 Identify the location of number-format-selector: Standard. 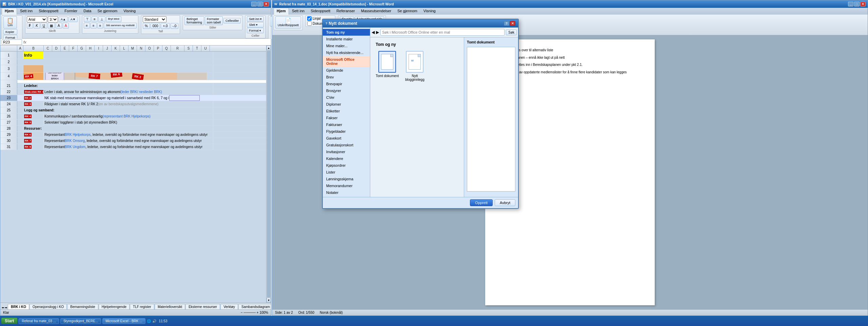
(155, 19).